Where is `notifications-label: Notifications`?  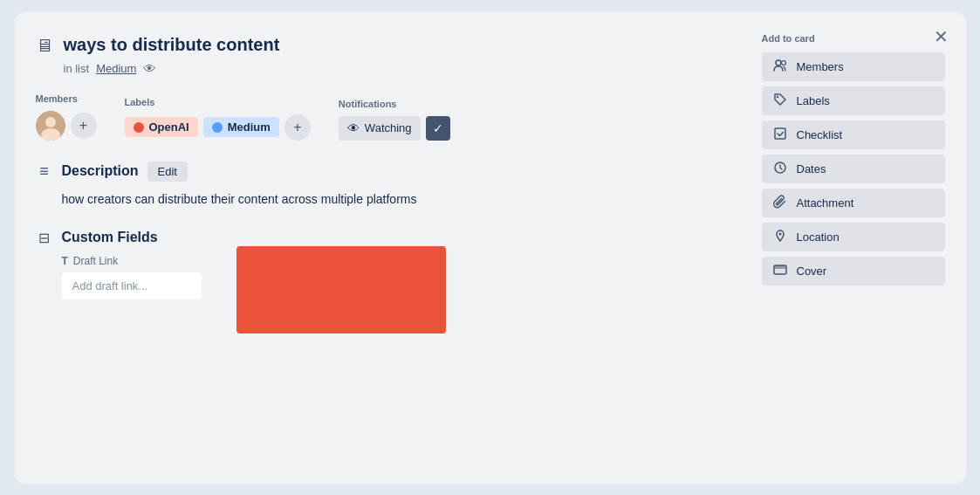 notifications-label: Notifications is located at coordinates (394, 104).